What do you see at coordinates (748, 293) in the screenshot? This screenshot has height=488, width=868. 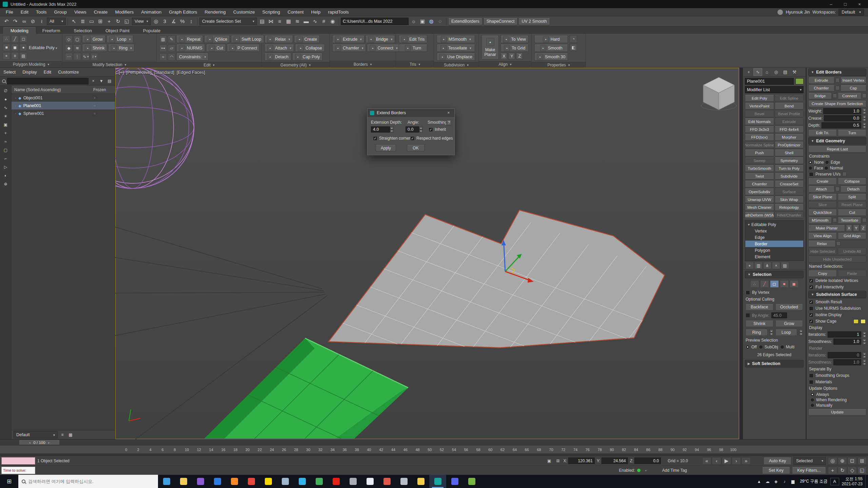 I see `by-vertex-checkbox` at bounding box center [748, 293].